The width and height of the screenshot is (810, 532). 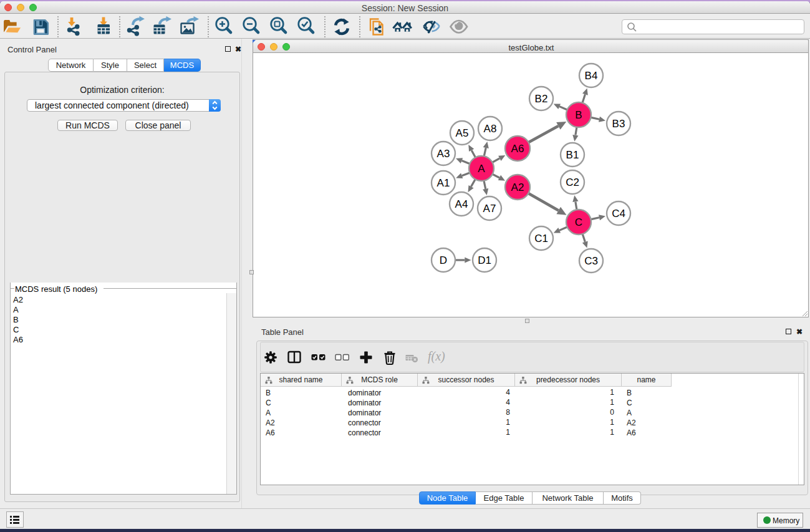 I want to click on svg-text: B2, so click(x=541, y=99).